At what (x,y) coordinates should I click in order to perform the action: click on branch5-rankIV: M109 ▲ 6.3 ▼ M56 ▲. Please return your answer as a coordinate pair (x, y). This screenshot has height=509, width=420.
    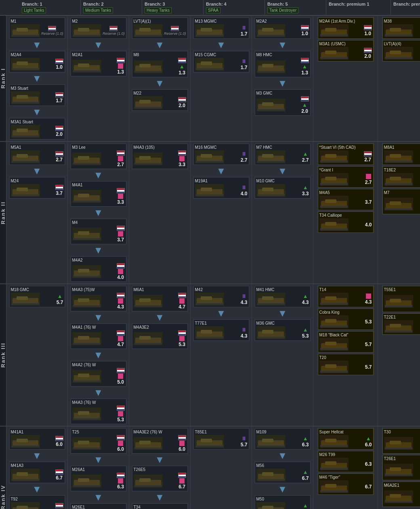
    Looking at the image, I should click on (283, 468).